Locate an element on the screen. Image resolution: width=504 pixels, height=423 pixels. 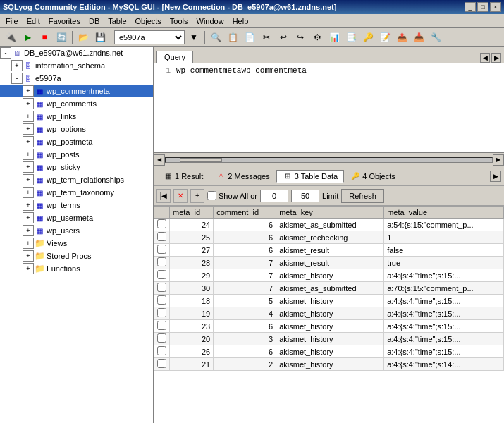
window-controls: _ □ × is located at coordinates (483, 7).